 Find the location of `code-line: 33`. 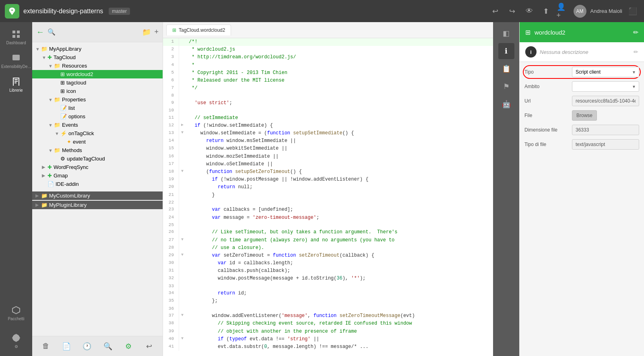

code-line: 33 is located at coordinates (328, 286).